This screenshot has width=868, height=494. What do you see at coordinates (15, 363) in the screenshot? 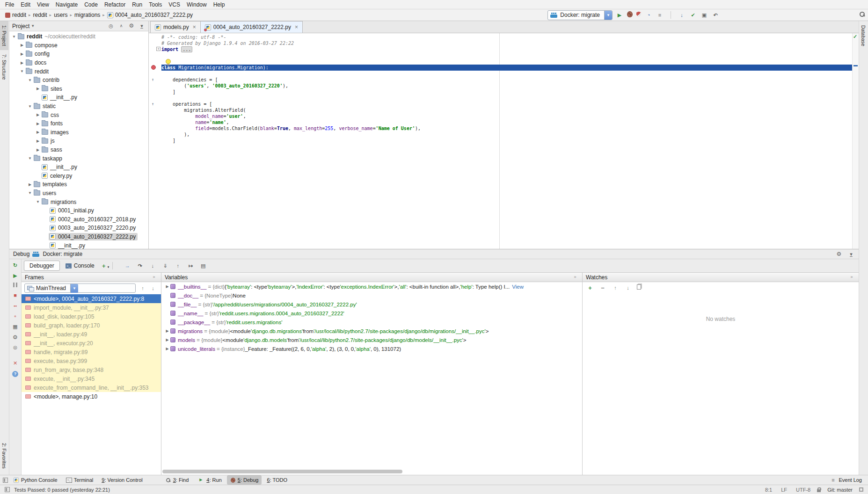
I see `close-button: ✕` at bounding box center [15, 363].